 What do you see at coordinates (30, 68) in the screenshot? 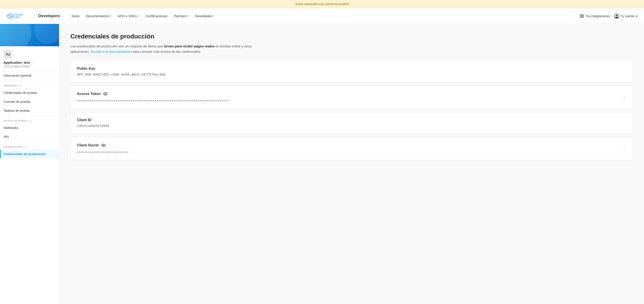
I see `app-id: 1352114952374959` at bounding box center [30, 68].